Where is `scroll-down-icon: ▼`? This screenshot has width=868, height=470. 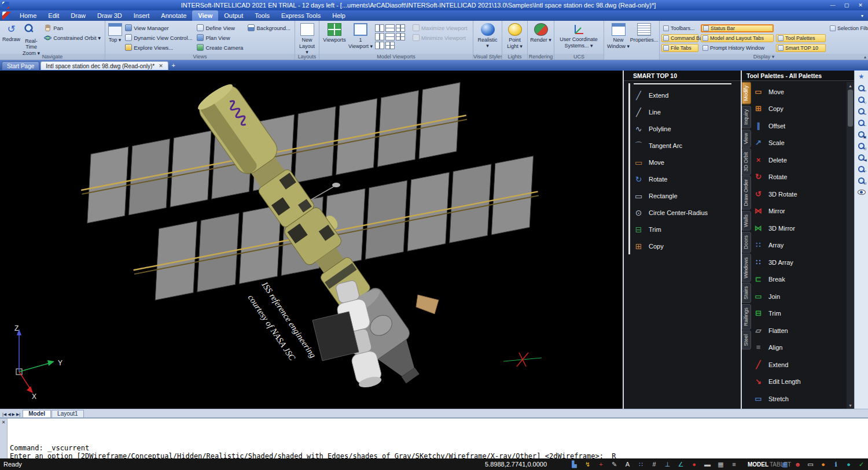 scroll-down-icon: ▼ is located at coordinates (851, 405).